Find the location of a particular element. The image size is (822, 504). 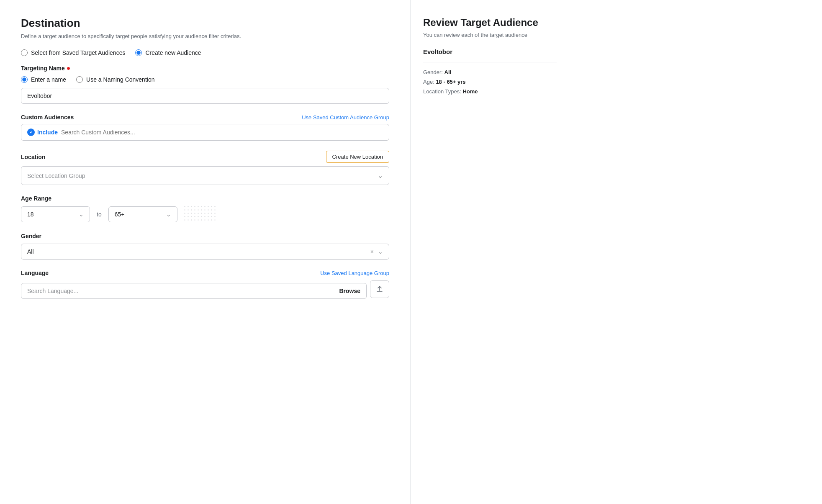

location-label: Location is located at coordinates (33, 157).